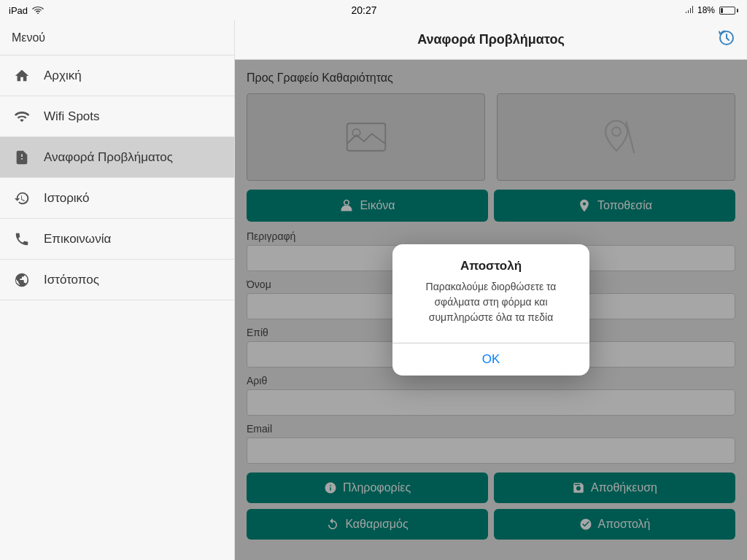  What do you see at coordinates (117, 178) in the screenshot?
I see `sidebar-items-container: Αρχική Wifi Spots Αναφορά Προβλήματος Ισ…` at bounding box center [117, 178].